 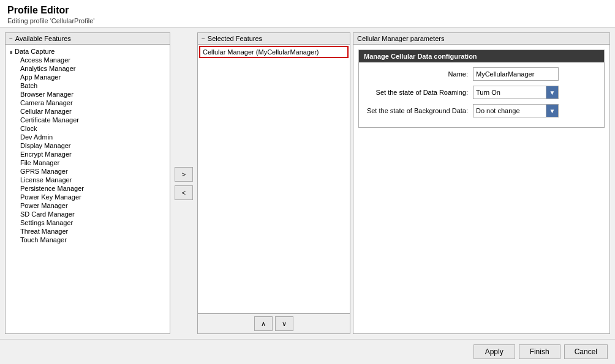 What do you see at coordinates (516, 74) in the screenshot?
I see `name-input` at bounding box center [516, 74].